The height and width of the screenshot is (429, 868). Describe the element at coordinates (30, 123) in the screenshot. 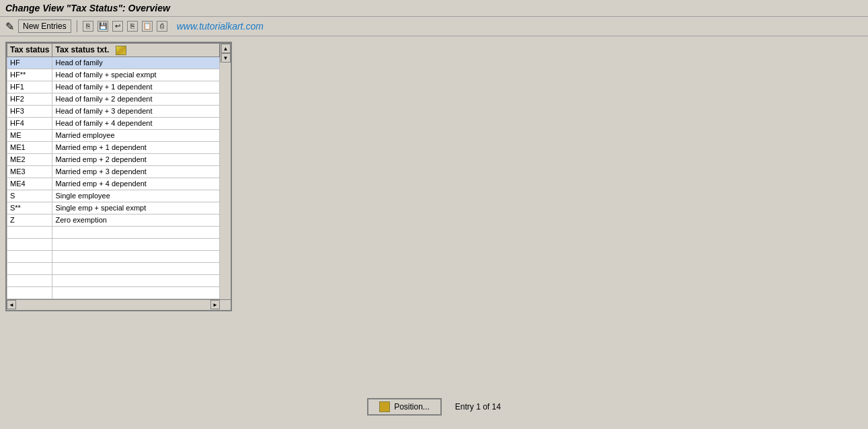

I see `status-cell: HF4` at that location.